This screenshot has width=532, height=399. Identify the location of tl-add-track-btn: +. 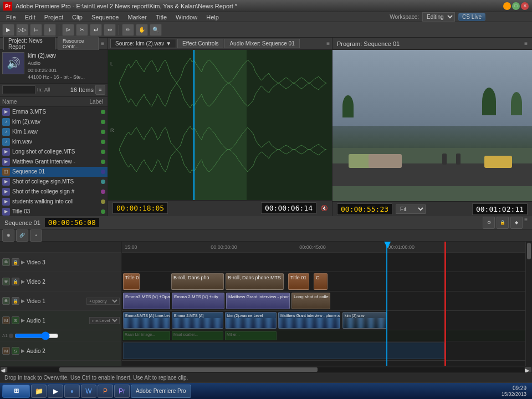
(36, 236).